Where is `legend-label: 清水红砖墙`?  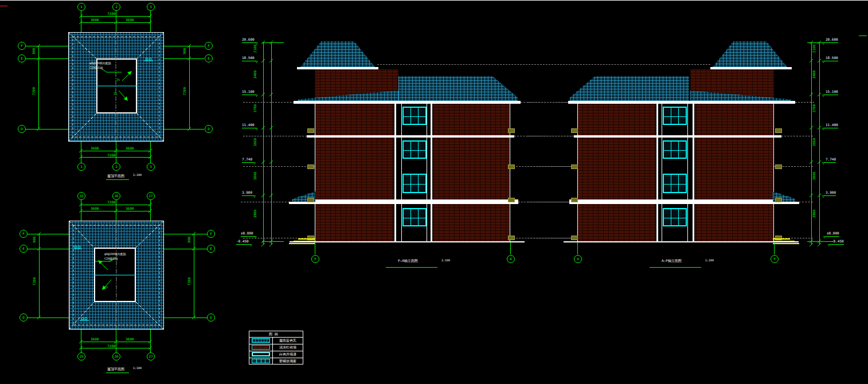 legend-label: 清水红砖墙 is located at coordinates (288, 347).